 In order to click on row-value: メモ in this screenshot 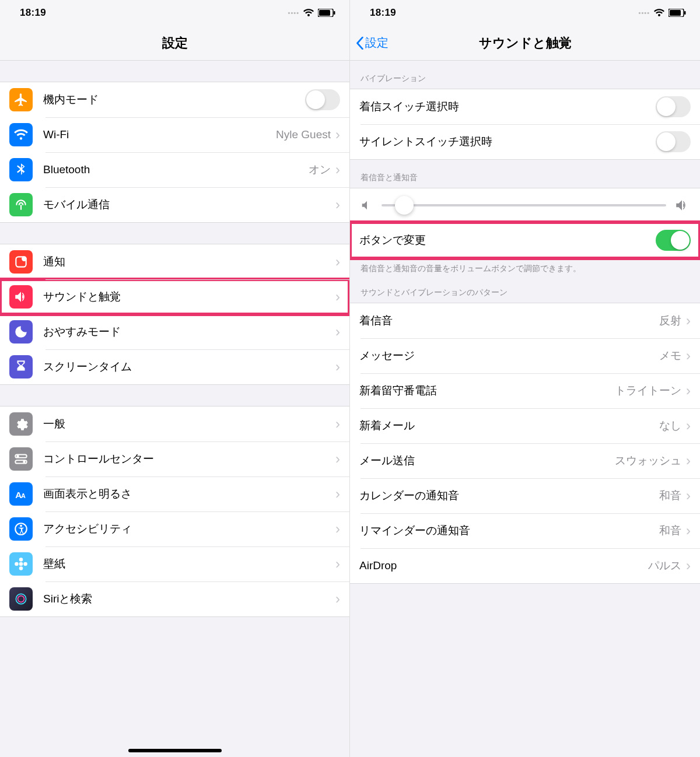, I will do `click(670, 356)`.